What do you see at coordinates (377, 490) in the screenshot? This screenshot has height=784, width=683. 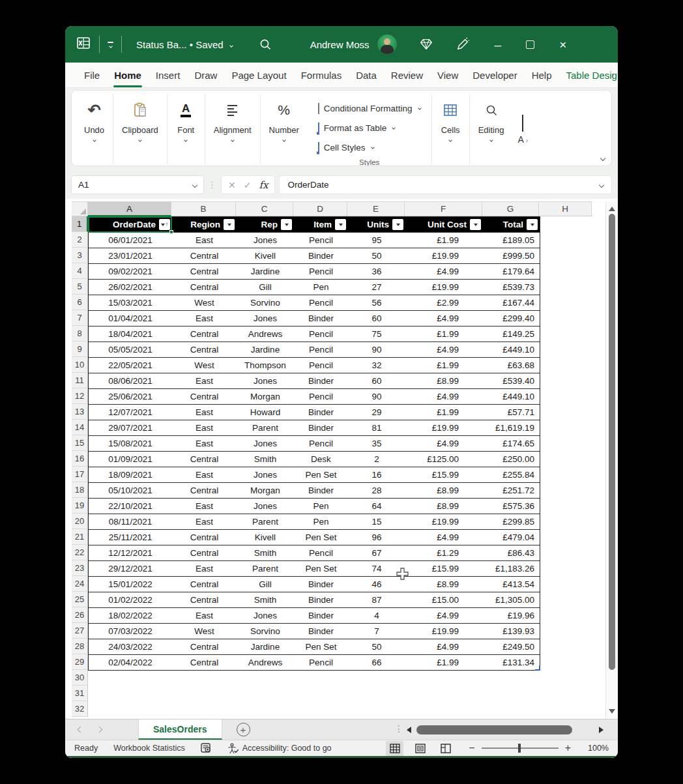 I see `table-cell: 28` at bounding box center [377, 490].